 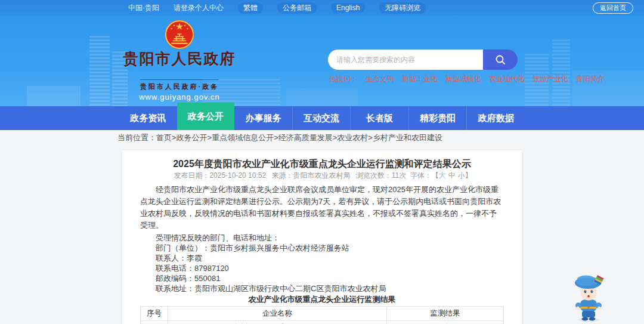 I want to click on monitor-table: 序号 企业名称 监测结果 1 贵州合力超市采购有限公司 合格 2 贵州友禾种业有…, so click(x=322, y=315).